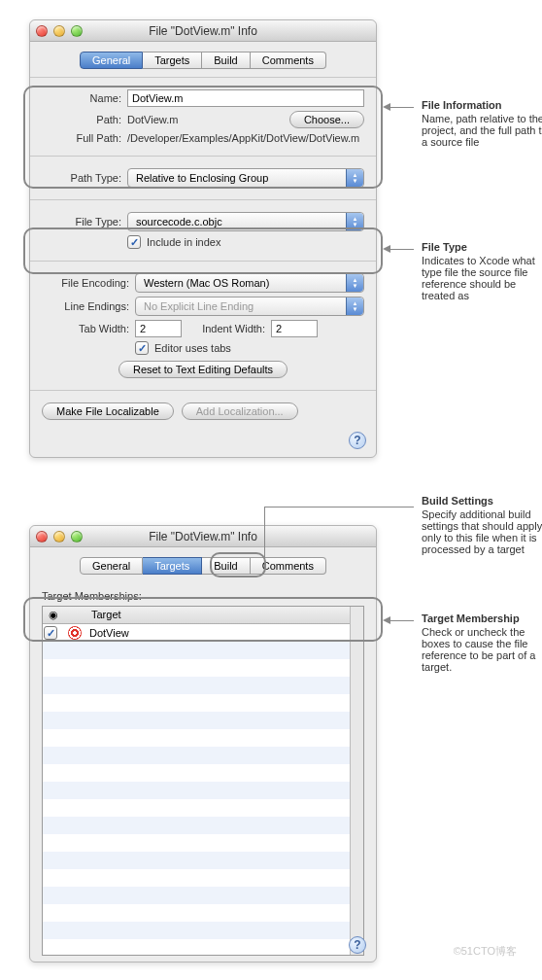 Image resolution: width=542 pixels, height=980 pixels. I want to click on fullpath-value: /Developer/Examples/AppKit/DotView/DotVi…, so click(246, 138).